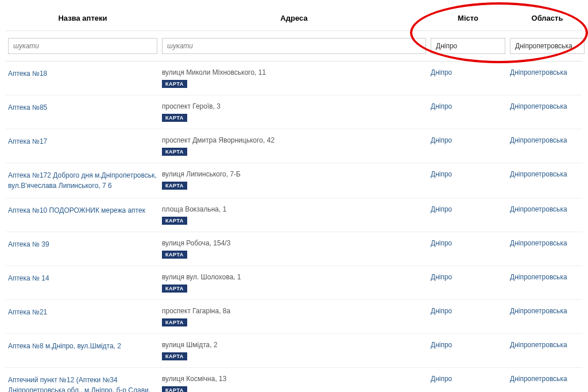  What do you see at coordinates (294, 46) in the screenshot?
I see `filter-row` at bounding box center [294, 46].